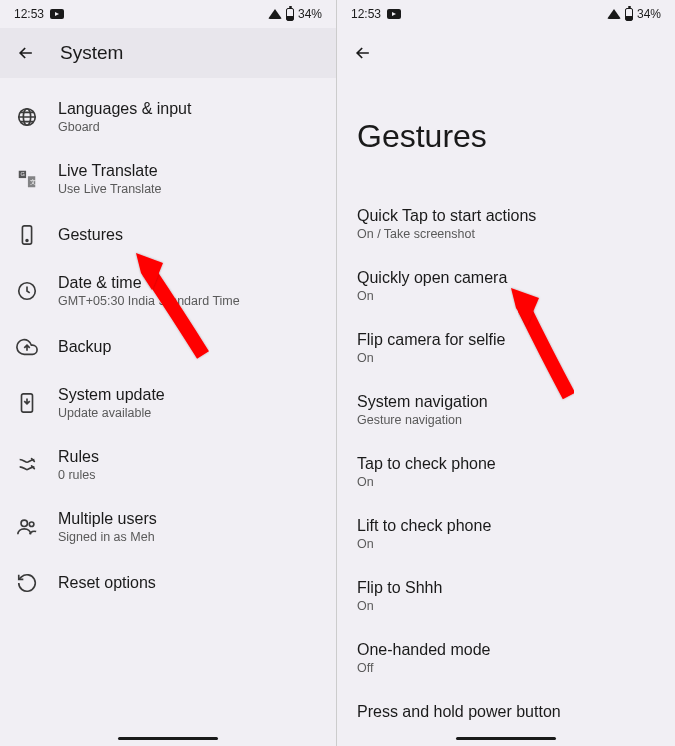 The image size is (675, 746). Describe the element at coordinates (168, 347) in the screenshot. I see `settings-item-backup: Backup` at that location.